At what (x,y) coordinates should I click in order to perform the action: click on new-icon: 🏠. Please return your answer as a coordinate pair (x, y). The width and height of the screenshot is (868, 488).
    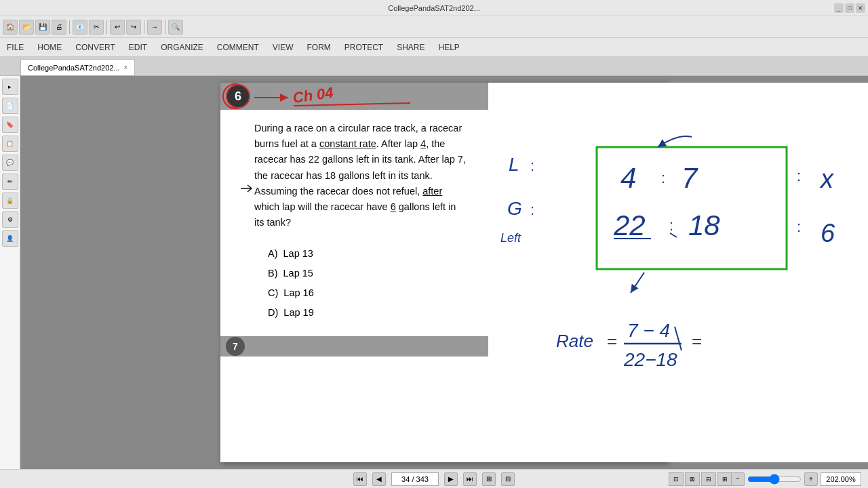
    Looking at the image, I should click on (10, 27).